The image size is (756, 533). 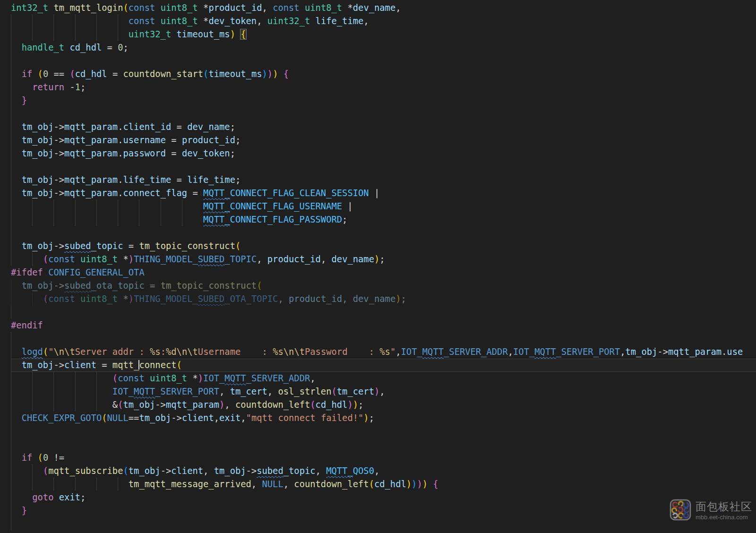 What do you see at coordinates (384, 21) in the screenshot?
I see `code-line: const uint8_t *dev_token, uint32_t life_…` at bounding box center [384, 21].